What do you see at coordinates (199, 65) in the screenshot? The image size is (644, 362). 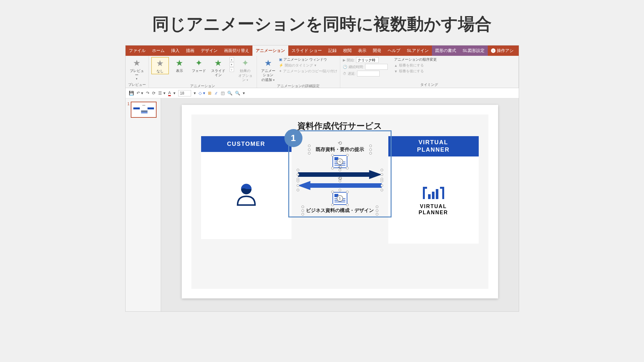 I see `anim-fade: ✦ フェード` at bounding box center [199, 65].